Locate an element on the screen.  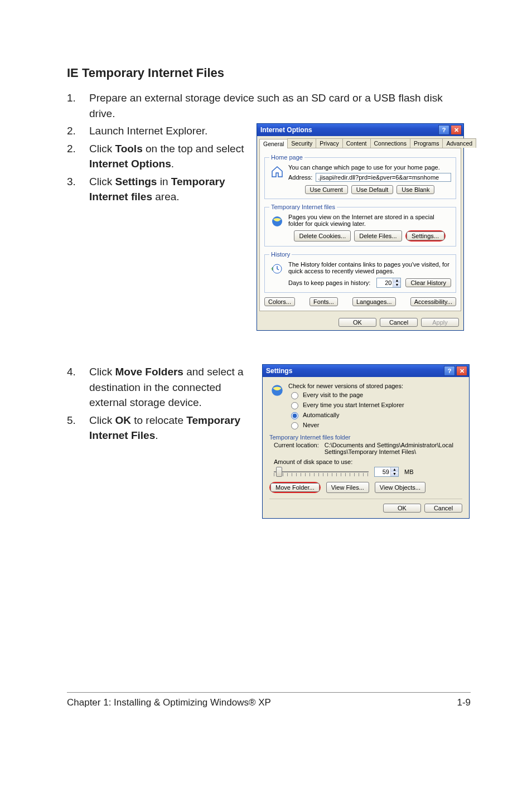
use-blank-button: Use Blank is located at coordinates (415, 190).